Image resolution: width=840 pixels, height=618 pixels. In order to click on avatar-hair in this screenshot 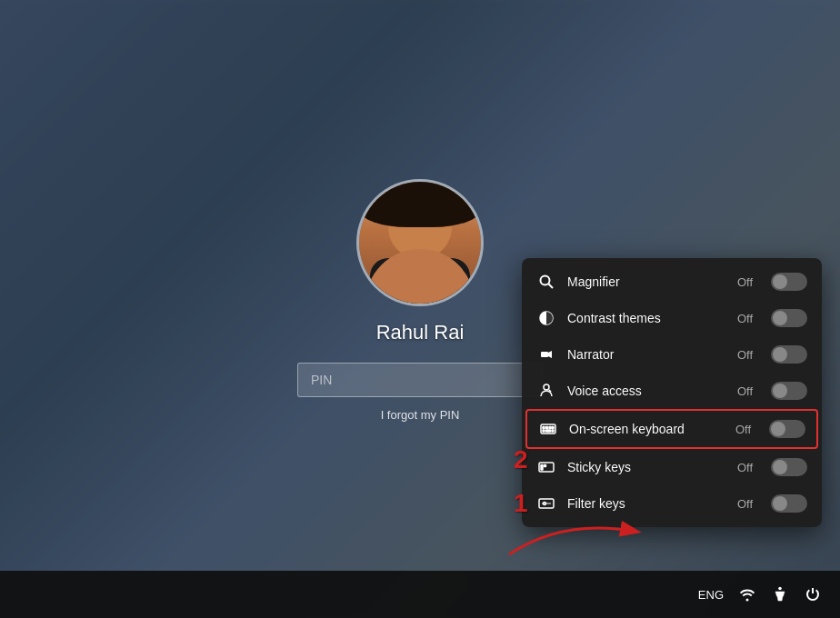, I will do `click(420, 204)`.